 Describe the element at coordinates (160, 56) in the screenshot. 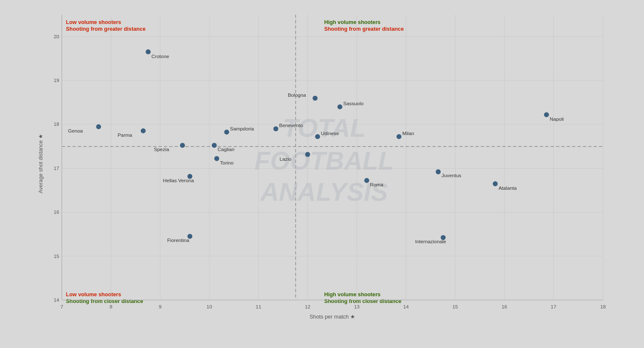

I see `label-crotone: Crotone` at that location.